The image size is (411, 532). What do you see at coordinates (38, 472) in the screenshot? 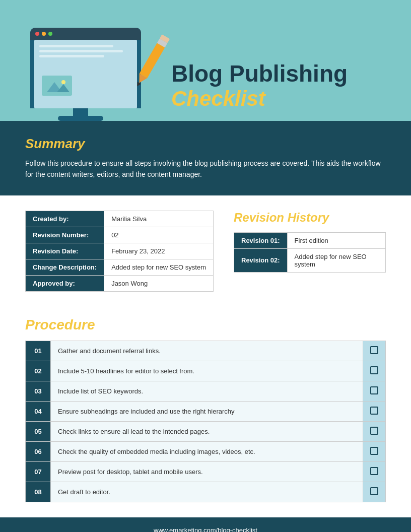
I see `step-number: 07` at bounding box center [38, 472].